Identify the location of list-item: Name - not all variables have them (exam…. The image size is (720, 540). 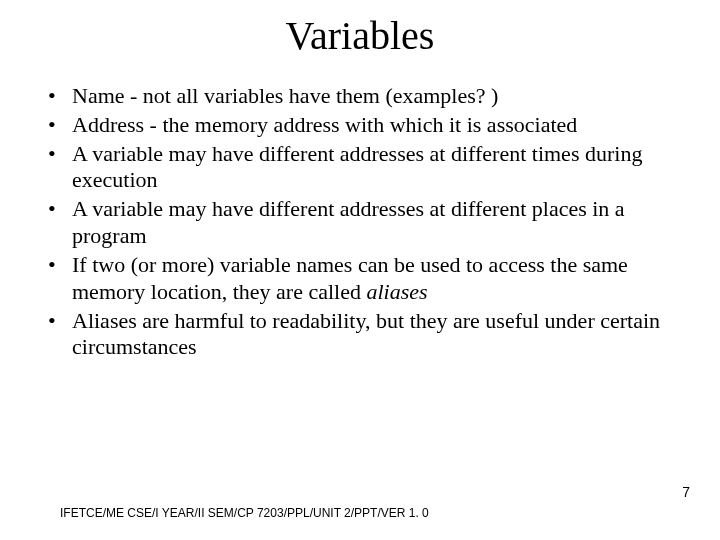
(360, 96).